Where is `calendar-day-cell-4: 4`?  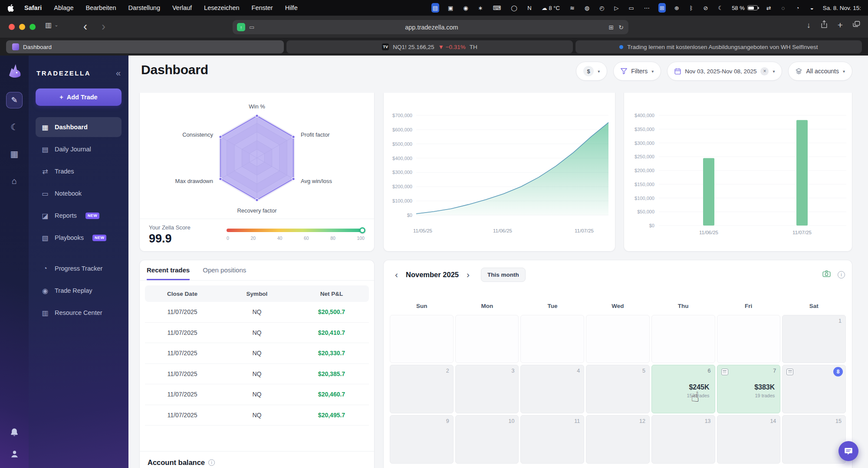 calendar-day-cell-4: 4 is located at coordinates (552, 389).